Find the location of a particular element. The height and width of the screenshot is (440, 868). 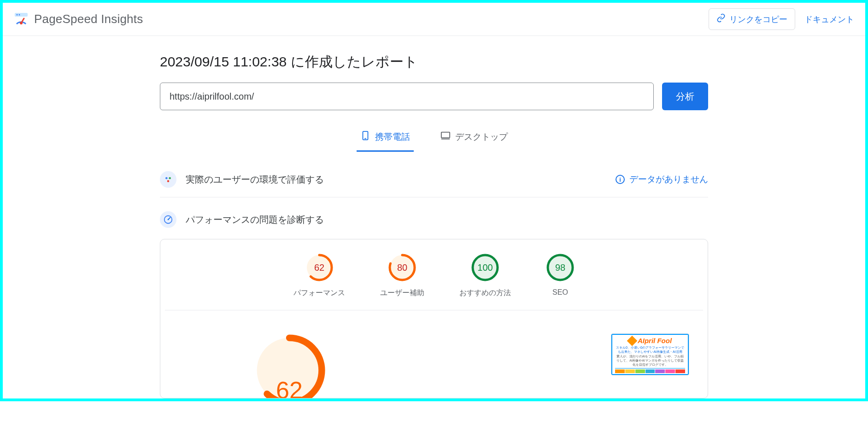

score-label: おすすめの方法 is located at coordinates (485, 293).